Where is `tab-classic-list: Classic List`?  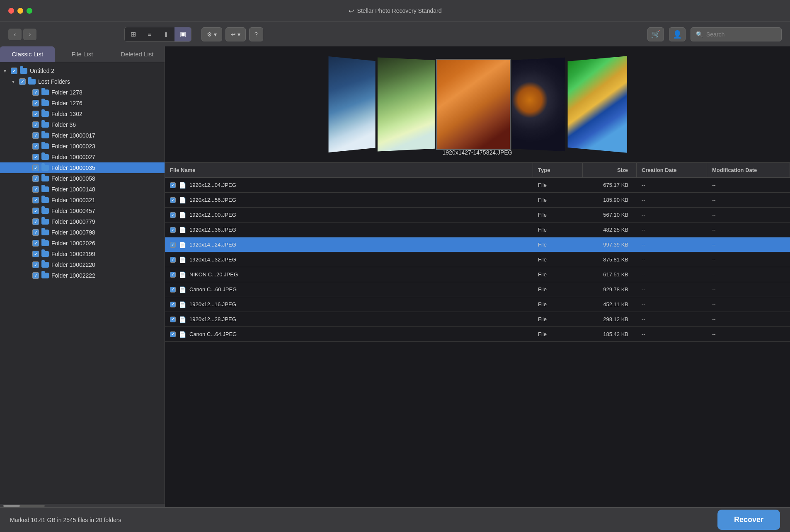
tab-classic-list: Classic List is located at coordinates (27, 54).